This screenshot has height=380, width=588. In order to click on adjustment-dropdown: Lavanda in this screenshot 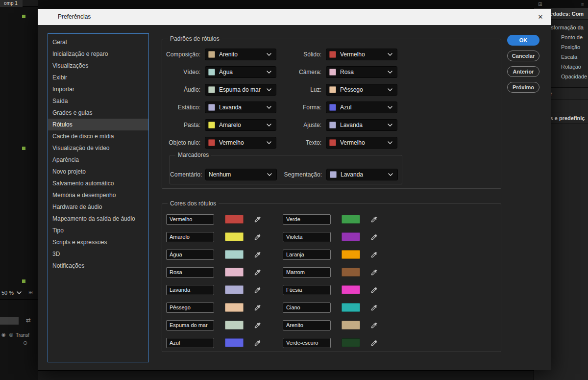, I will do `click(362, 125)`.